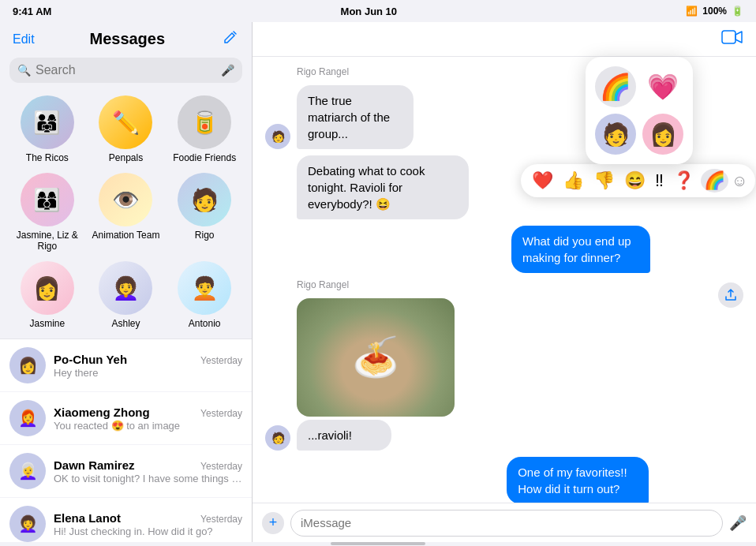 The width and height of the screenshot is (756, 546). Describe the element at coordinates (634, 181) in the screenshot. I see `emoji-reaction-btn-3: 😄` at that location.